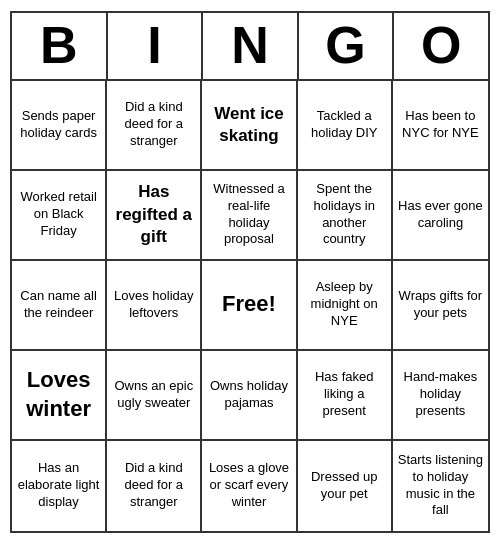 This screenshot has height=544, width=500. I want to click on bingo-cell-17: Owns holiday pajamas, so click(250, 396).